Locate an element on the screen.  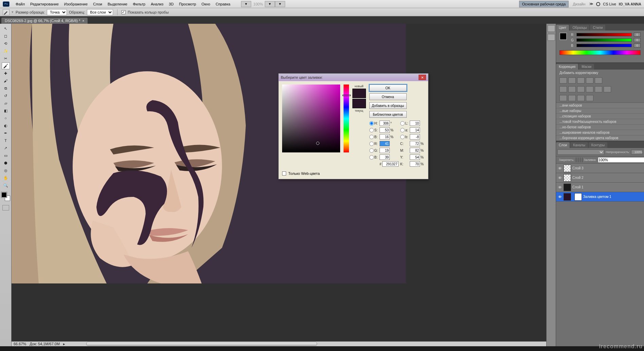
tab-layers: Слои is located at coordinates (563, 145).